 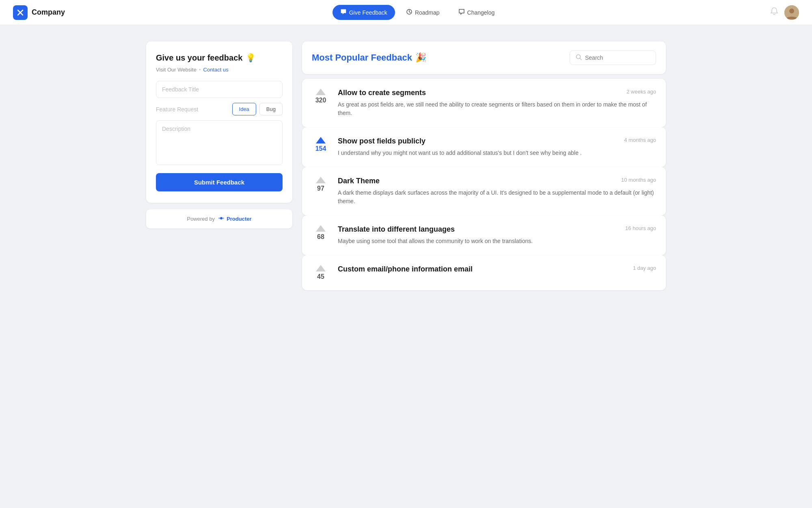 I want to click on notification-bell-icon, so click(x=774, y=12).